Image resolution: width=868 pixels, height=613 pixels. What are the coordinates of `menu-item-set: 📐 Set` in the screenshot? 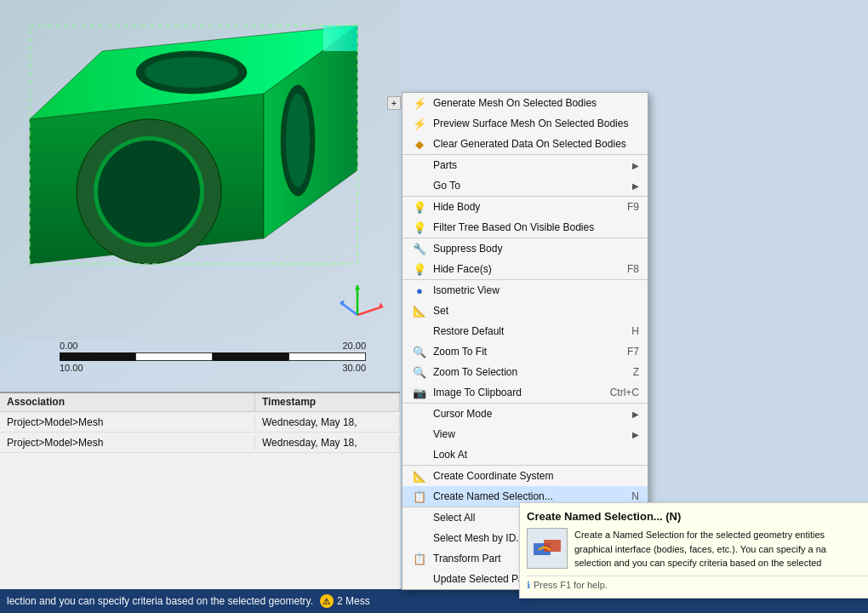 It's located at (525, 311).